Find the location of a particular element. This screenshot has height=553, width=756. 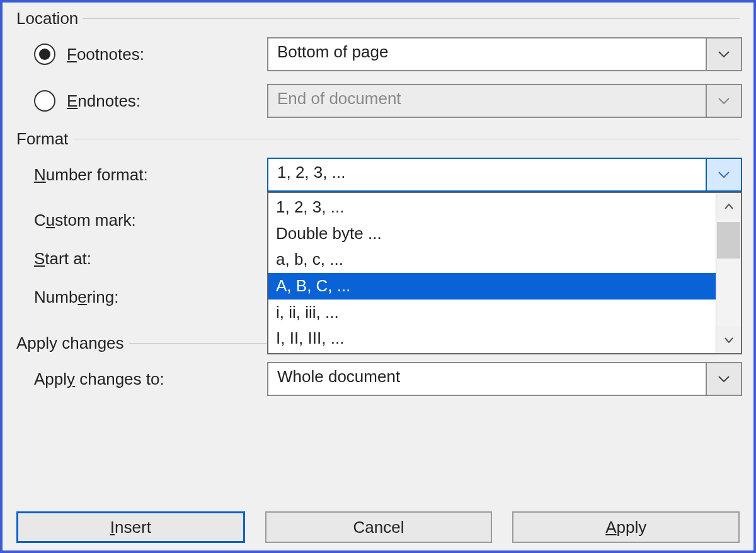

footnotes-combo-button is located at coordinates (723, 54).